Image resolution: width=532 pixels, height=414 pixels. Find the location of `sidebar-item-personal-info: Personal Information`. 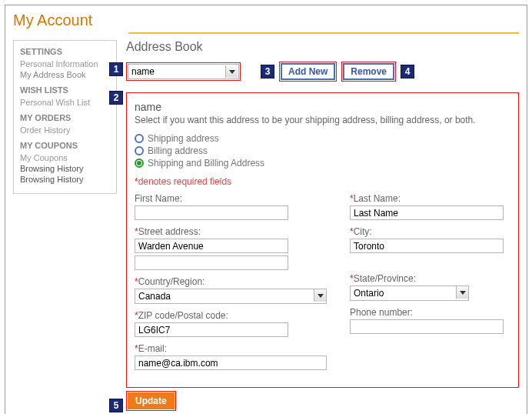

sidebar-item-personal-info: Personal Information is located at coordinates (65, 64).